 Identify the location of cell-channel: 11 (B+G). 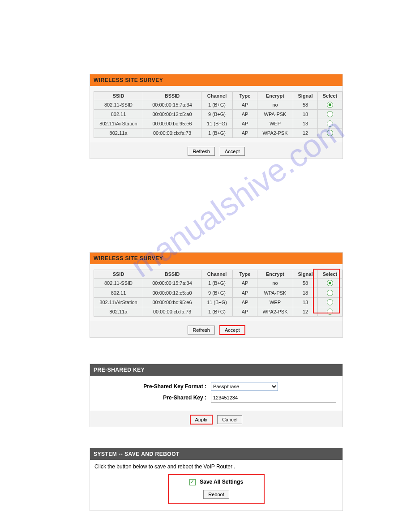
(217, 302).